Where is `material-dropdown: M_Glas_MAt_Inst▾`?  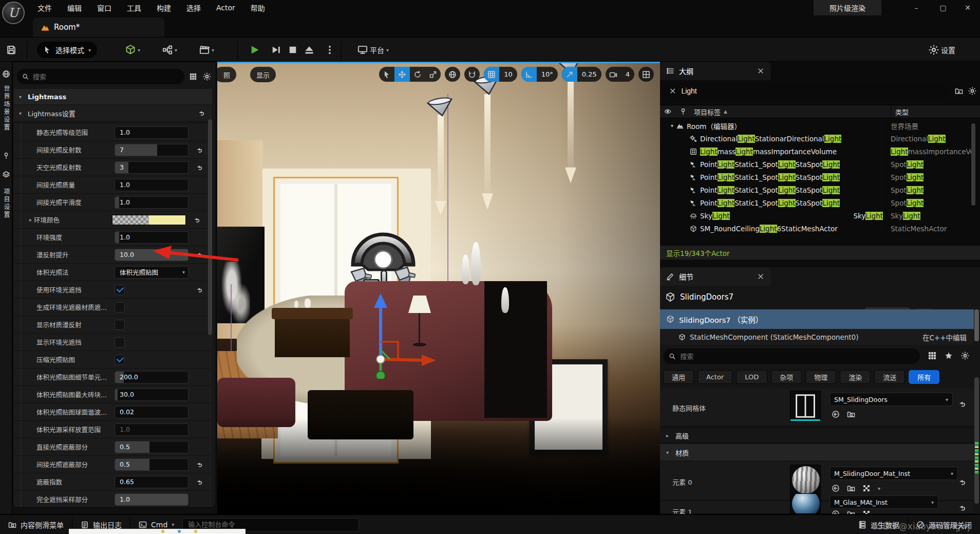 material-dropdown: M_Glas_MAt_Inst▾ is located at coordinates (884, 502).